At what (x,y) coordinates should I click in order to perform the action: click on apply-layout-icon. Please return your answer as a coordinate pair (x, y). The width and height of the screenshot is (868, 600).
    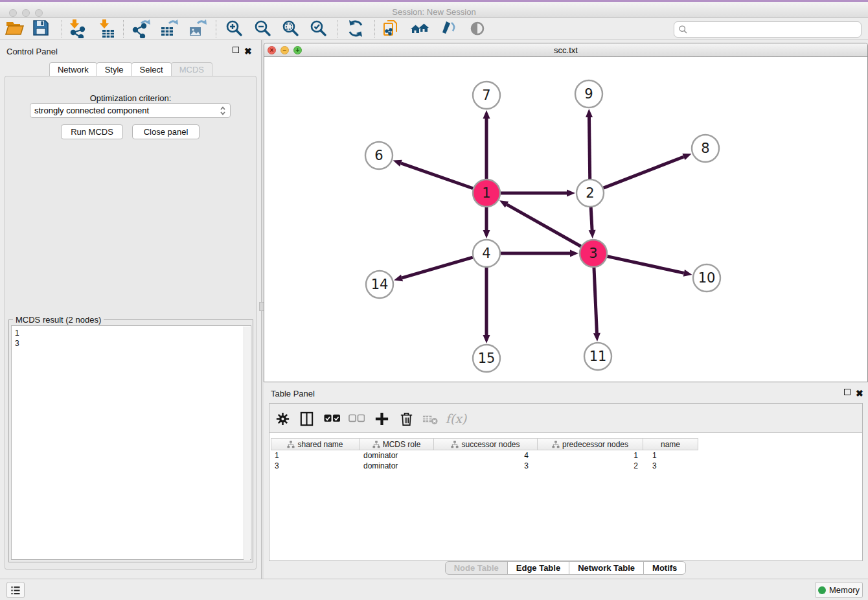
    Looking at the image, I should click on (356, 29).